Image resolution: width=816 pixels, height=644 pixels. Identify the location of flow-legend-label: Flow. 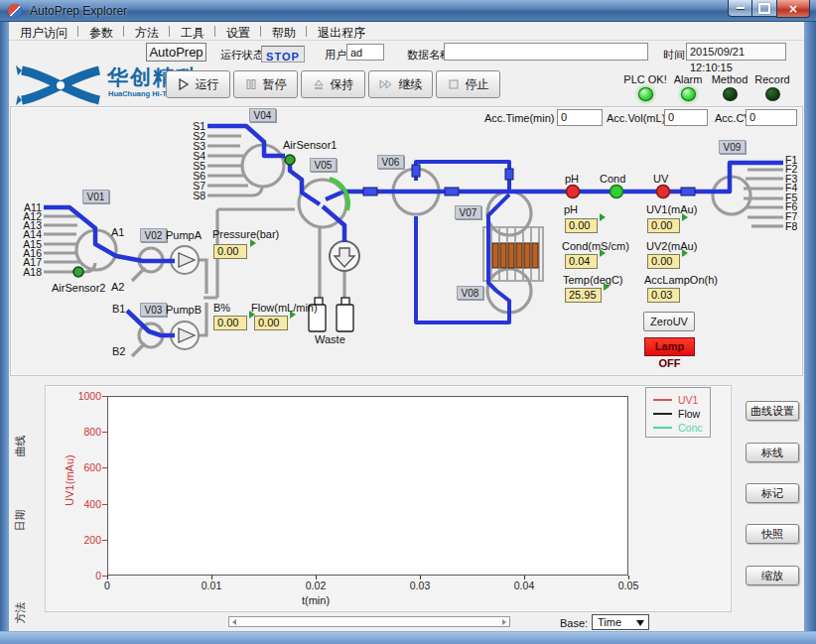
(689, 414).